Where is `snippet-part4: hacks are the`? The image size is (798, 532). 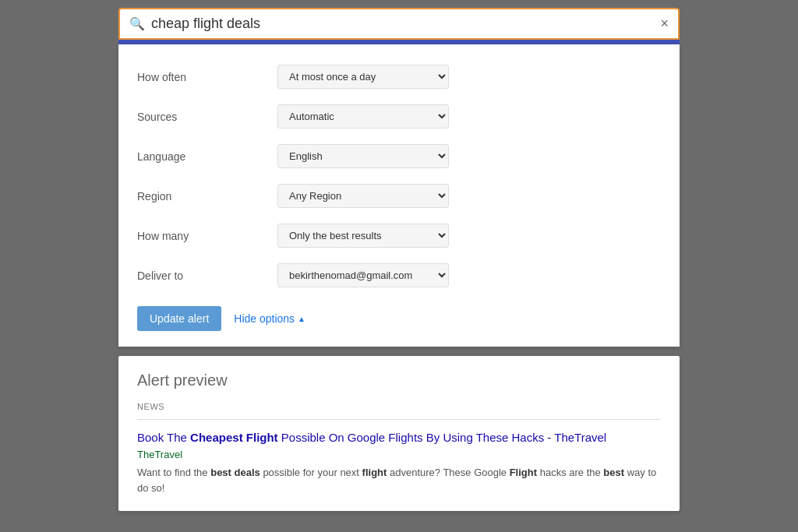
snippet-part4: hacks are the is located at coordinates (570, 472).